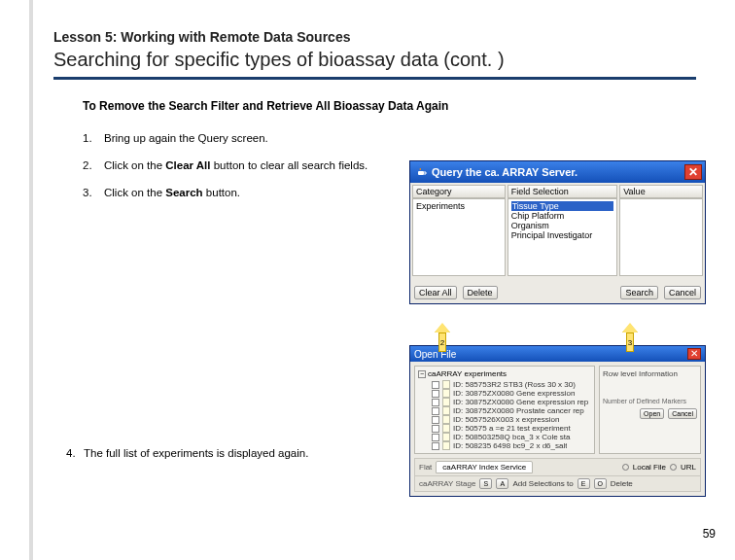 The image size is (735, 560). What do you see at coordinates (626, 467) in the screenshot?
I see `local-file-radio` at bounding box center [626, 467].